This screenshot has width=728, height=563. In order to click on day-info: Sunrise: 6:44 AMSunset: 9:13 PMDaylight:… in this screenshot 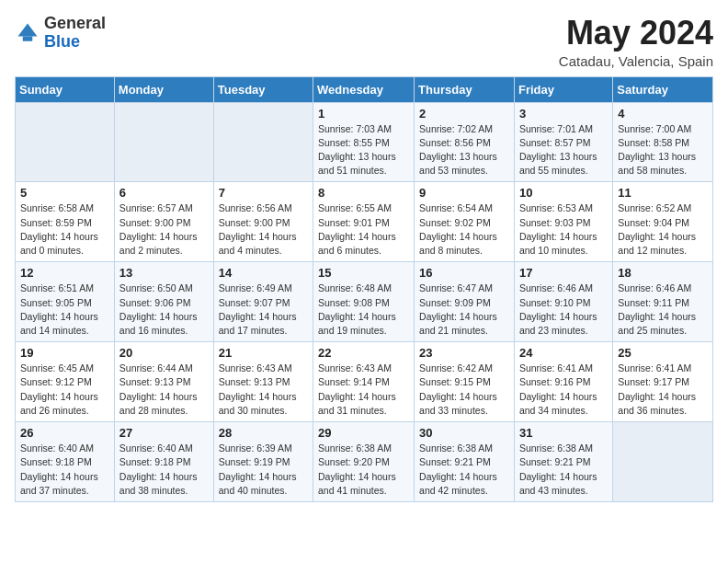, I will do `click(164, 390)`.